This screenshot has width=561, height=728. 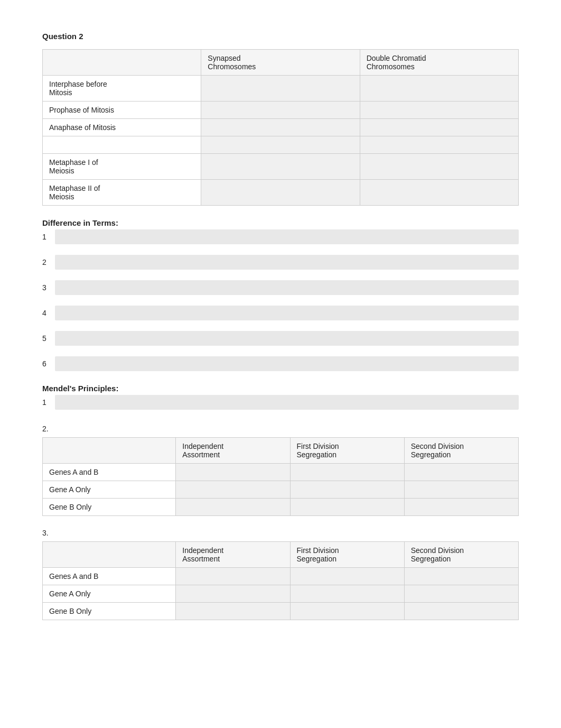 I want to click on line-number-4: 4, so click(x=49, y=313).